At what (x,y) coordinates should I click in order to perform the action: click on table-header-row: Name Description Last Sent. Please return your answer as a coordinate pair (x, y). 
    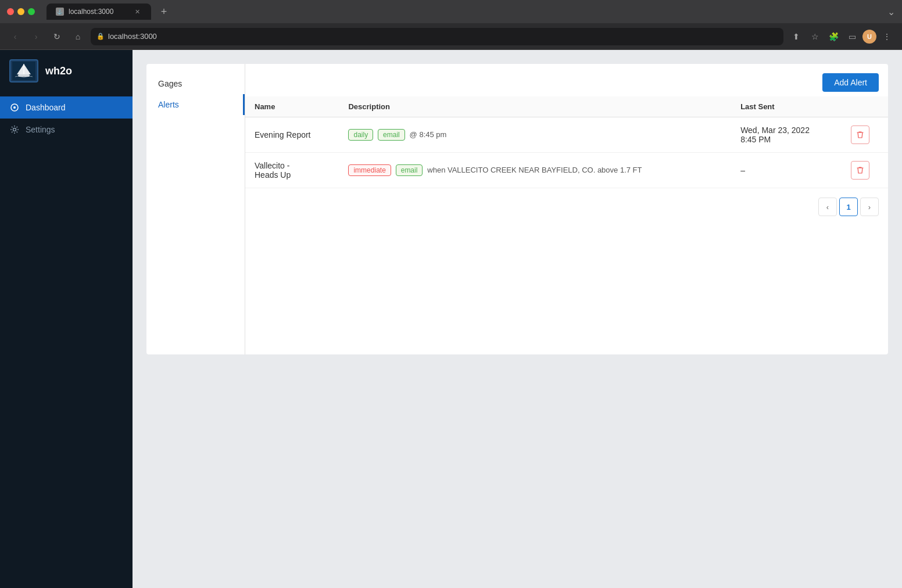
    Looking at the image, I should click on (567, 107).